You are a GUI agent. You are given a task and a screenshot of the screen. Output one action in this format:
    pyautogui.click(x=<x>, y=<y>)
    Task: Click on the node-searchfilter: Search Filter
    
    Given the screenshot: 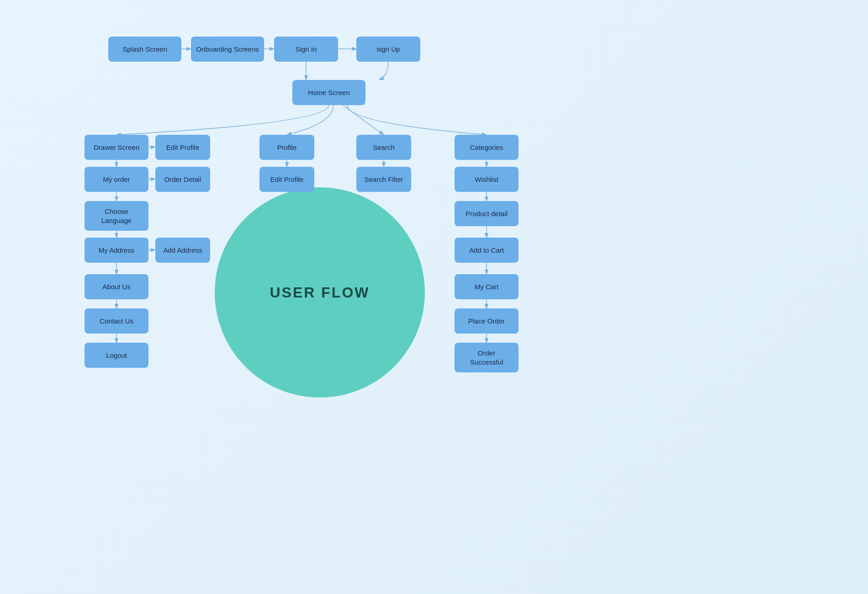 What is the action you would take?
    pyautogui.click(x=384, y=179)
    